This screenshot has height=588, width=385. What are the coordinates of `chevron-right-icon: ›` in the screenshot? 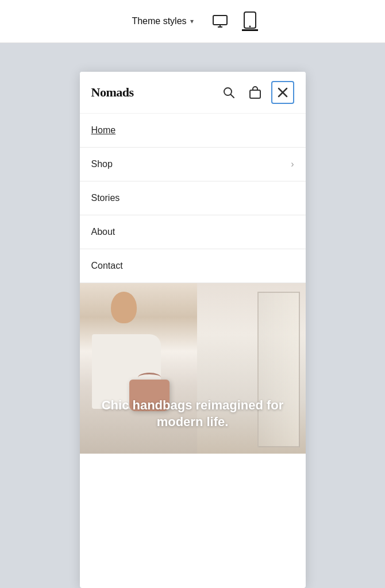 It's located at (292, 164).